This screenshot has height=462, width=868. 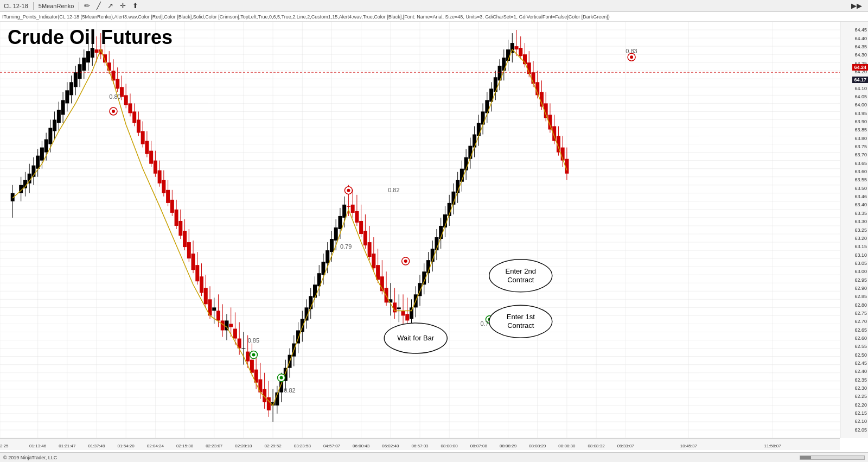 I want to click on time-label: 08:08:30, so click(x=566, y=446).